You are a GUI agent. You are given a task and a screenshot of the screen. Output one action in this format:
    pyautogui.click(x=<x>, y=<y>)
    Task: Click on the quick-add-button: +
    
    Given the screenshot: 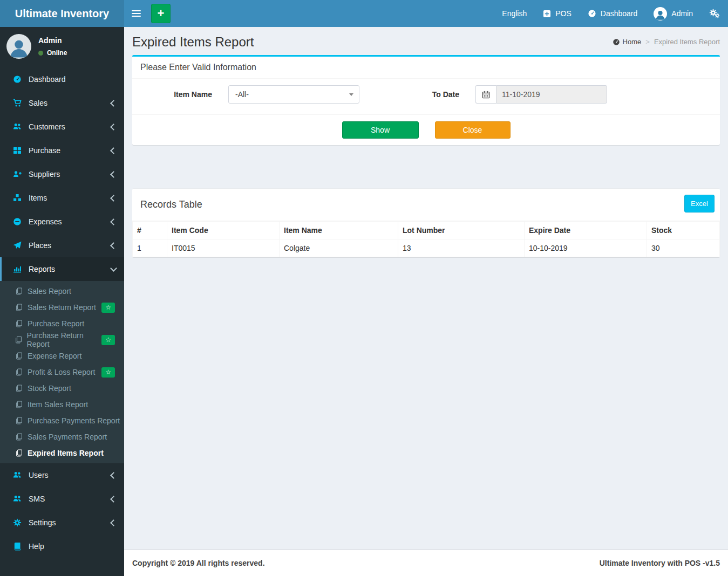 What is the action you would take?
    pyautogui.click(x=161, y=13)
    